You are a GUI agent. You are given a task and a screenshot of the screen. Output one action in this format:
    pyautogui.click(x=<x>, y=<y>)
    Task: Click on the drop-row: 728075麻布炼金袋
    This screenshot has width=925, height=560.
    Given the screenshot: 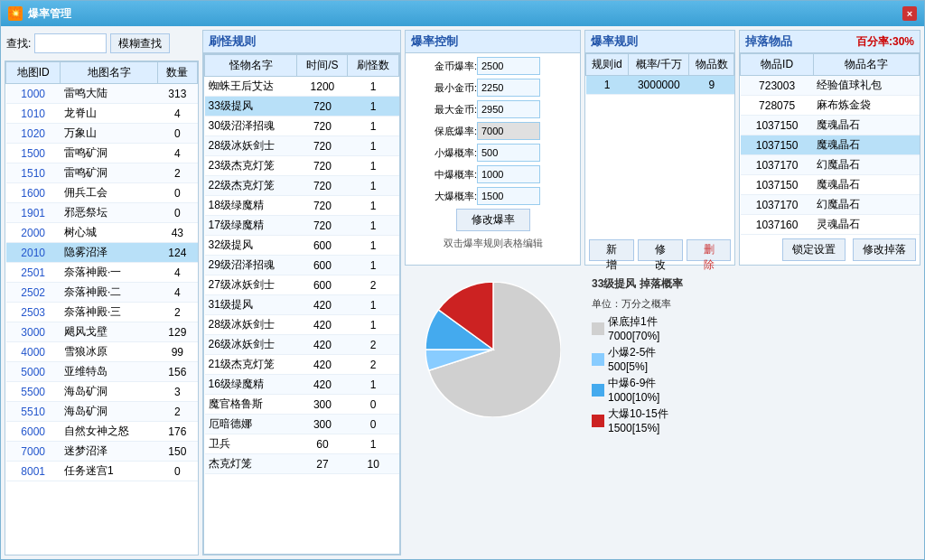 What is the action you would take?
    pyautogui.click(x=830, y=106)
    